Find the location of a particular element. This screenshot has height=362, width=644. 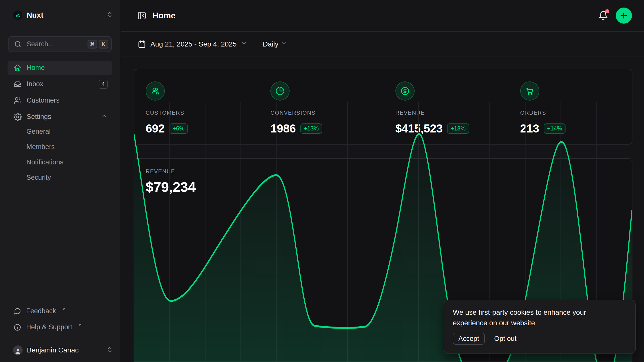

sidebar-item-notifications: Notifications is located at coordinates (65, 162).